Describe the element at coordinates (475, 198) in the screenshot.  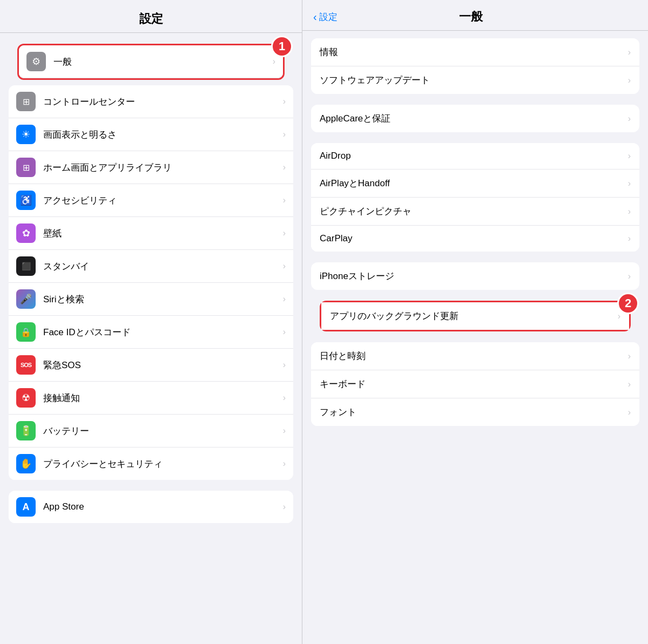
I see `right-group-3: AirDrop › AirPlayとHandoff › ピクチャインピクチャ ›…` at that location.